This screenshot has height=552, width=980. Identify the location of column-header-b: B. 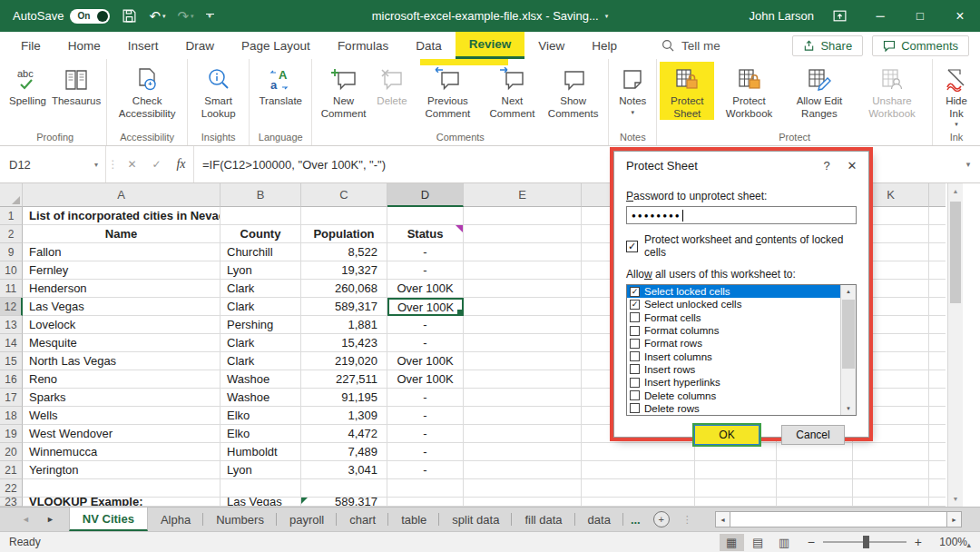
(261, 195).